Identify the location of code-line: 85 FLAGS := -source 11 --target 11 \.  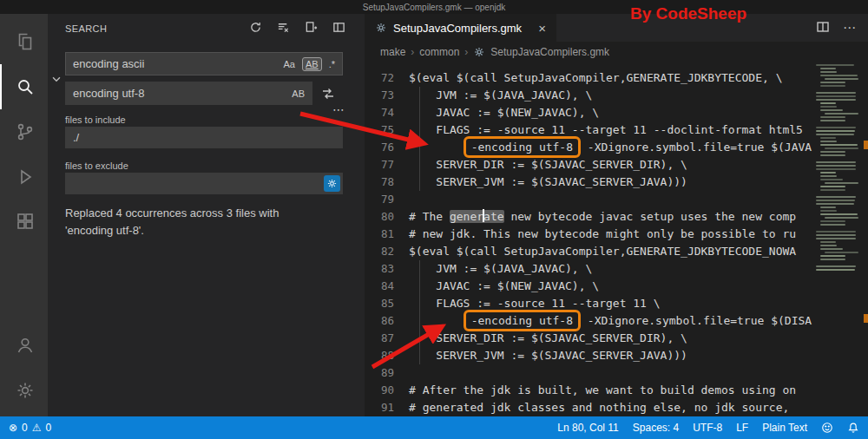
(616, 304).